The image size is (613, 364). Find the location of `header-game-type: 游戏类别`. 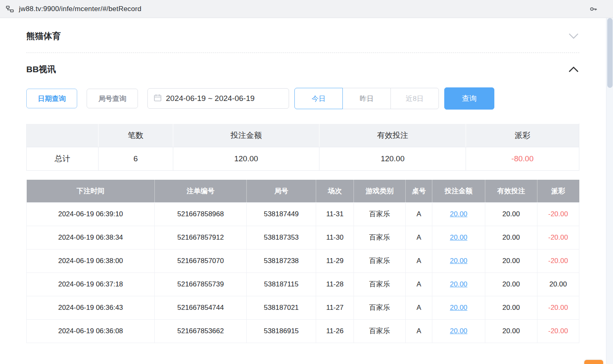

header-game-type: 游戏类别 is located at coordinates (379, 191).